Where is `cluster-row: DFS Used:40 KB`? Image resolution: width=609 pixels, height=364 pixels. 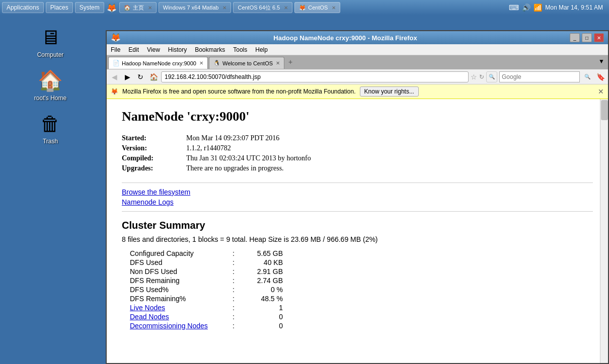
cluster-row: DFS Used:40 KB is located at coordinates (357, 262).